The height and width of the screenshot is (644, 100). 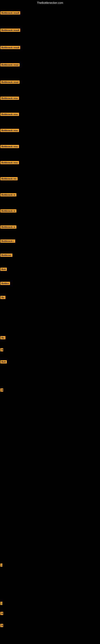 I want to click on bottleneck-item: Bottleneck r, so click(x=8, y=242).